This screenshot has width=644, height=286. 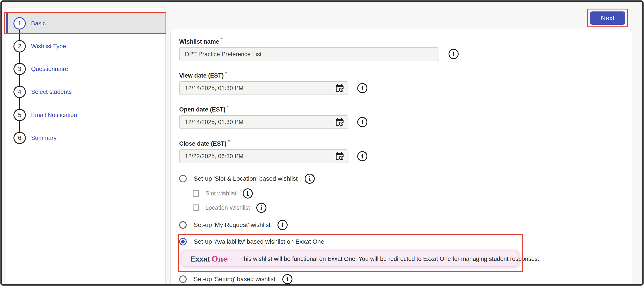 What do you see at coordinates (214, 88) in the screenshot?
I see `view-date-value: 12/14/2025, 01:30 PM` at bounding box center [214, 88].